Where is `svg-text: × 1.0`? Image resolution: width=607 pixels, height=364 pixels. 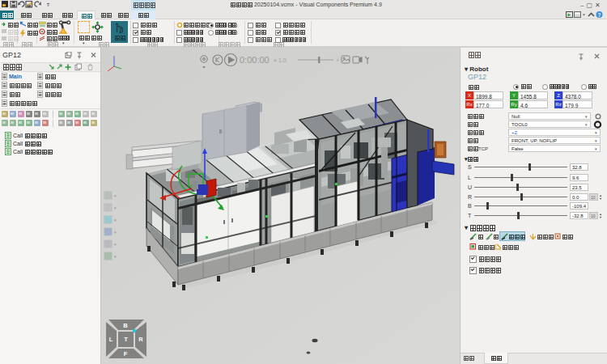
svg-text: × 1.0 is located at coordinates (280, 60).